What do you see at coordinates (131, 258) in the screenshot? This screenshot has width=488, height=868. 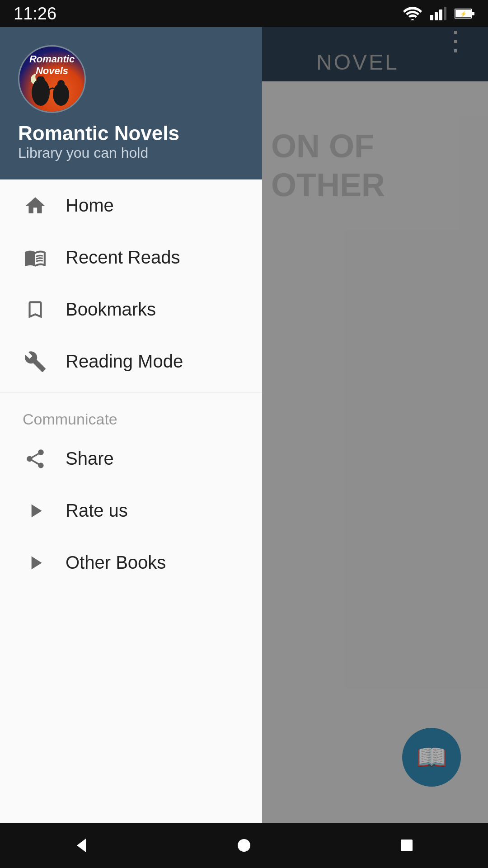 I see `menu-item-recent-reads: Recent Reads` at bounding box center [131, 258].